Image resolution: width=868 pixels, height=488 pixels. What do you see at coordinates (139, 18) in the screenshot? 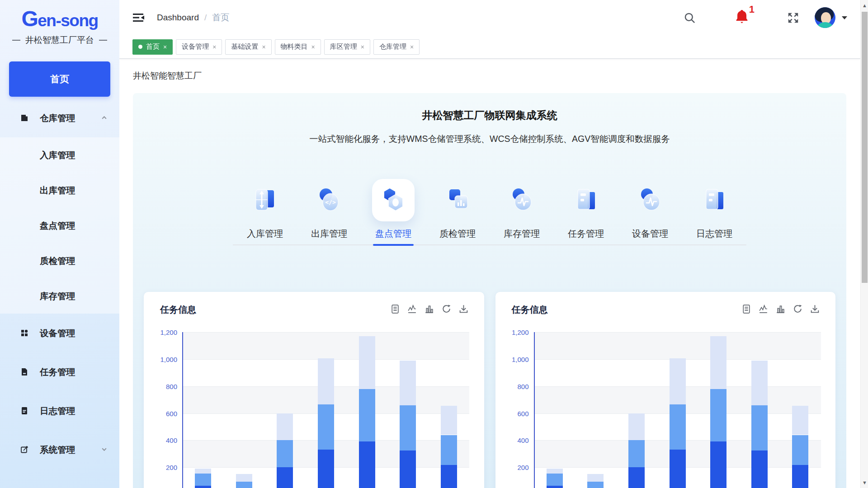
I see `menu-fold-icon` at bounding box center [139, 18].